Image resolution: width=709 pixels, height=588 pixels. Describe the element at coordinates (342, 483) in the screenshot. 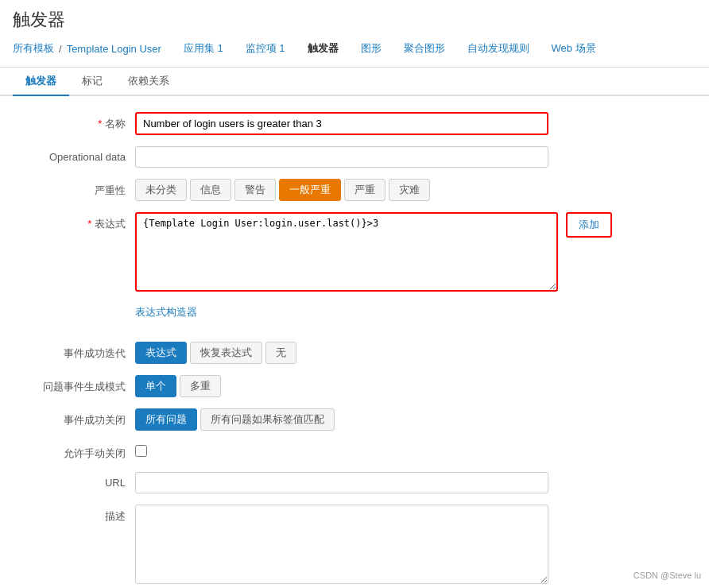

I see `url-input` at that location.